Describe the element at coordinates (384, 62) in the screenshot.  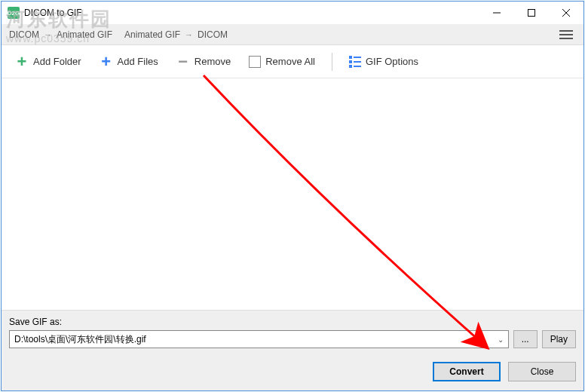
I see `gif-options-button: GIF Options` at that location.